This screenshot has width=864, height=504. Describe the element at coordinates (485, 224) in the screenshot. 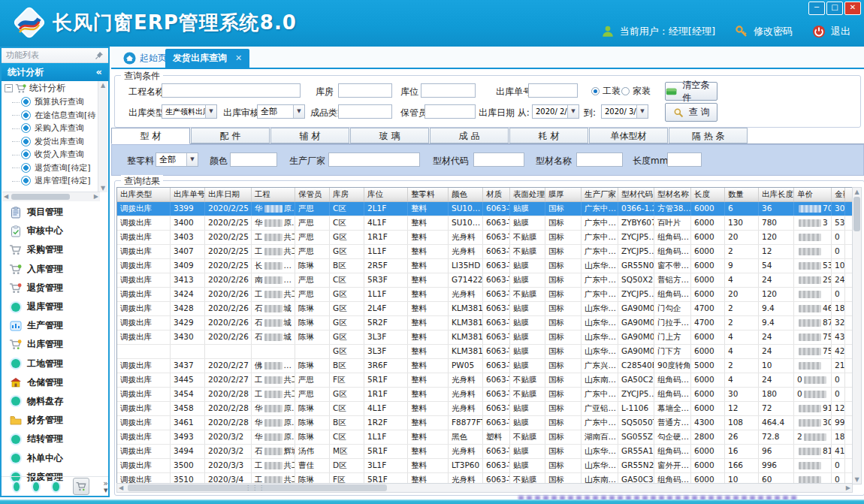

I see `table-row-1: 调拨出库34002020/2/25华原…严思C区4L1F整料SU10…6063-…` at that location.